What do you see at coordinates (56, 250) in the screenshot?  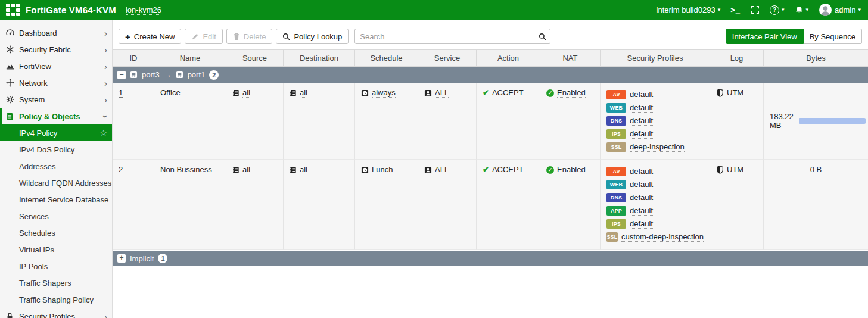 I see `sidebar-item-virtual-ips: Virtual IPs` at bounding box center [56, 250].